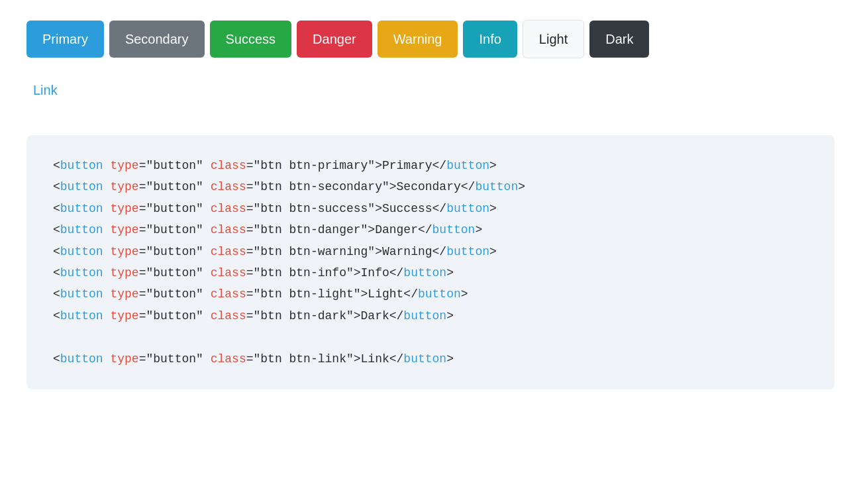  What do you see at coordinates (65, 39) in the screenshot?
I see `btn-primary: Primary` at bounding box center [65, 39].